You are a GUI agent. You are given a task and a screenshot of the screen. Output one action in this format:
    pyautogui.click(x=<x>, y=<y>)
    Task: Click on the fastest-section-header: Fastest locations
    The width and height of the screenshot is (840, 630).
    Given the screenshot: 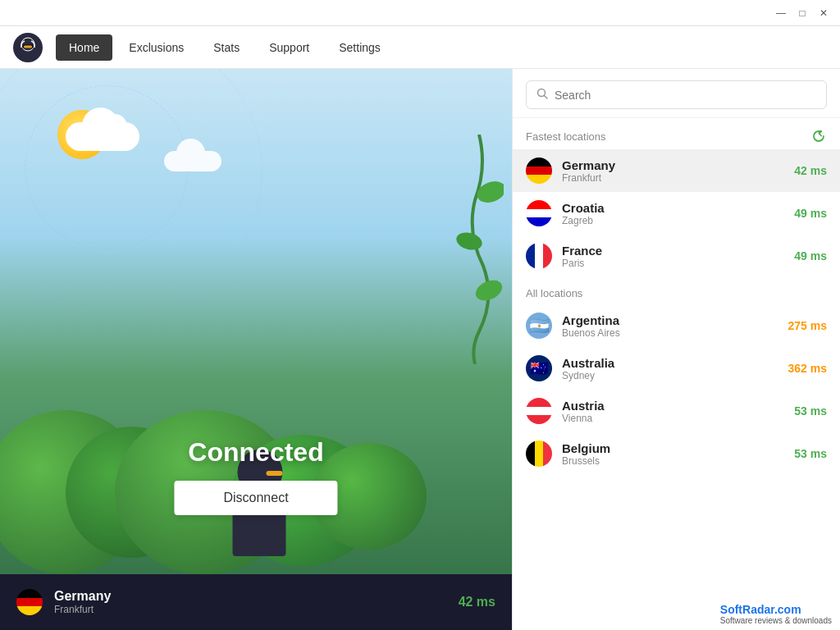 What is the action you would take?
    pyautogui.click(x=676, y=134)
    